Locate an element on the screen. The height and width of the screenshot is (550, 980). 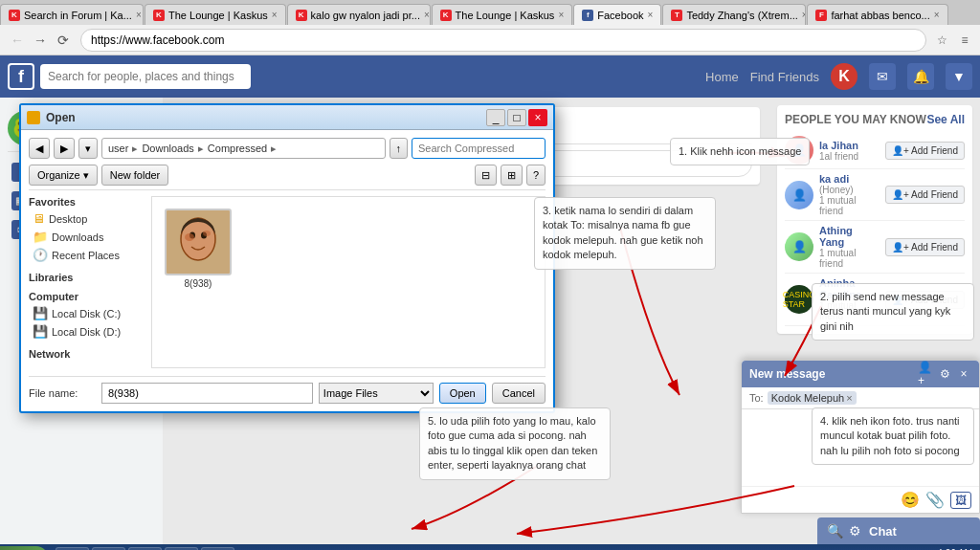
sidebar-item-desktop: 🖥 Desktop is located at coordinates (86, 218).